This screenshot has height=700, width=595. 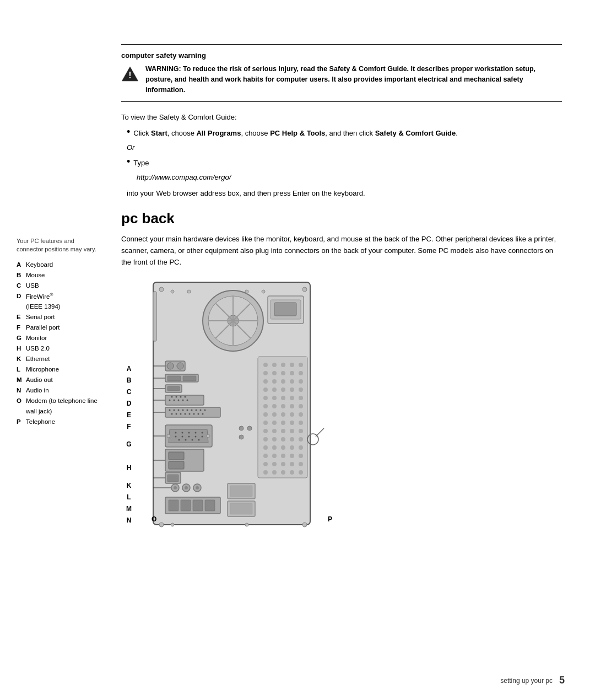 What do you see at coordinates (43, 327) in the screenshot?
I see `label-parallel: Parallel port` at bounding box center [43, 327].